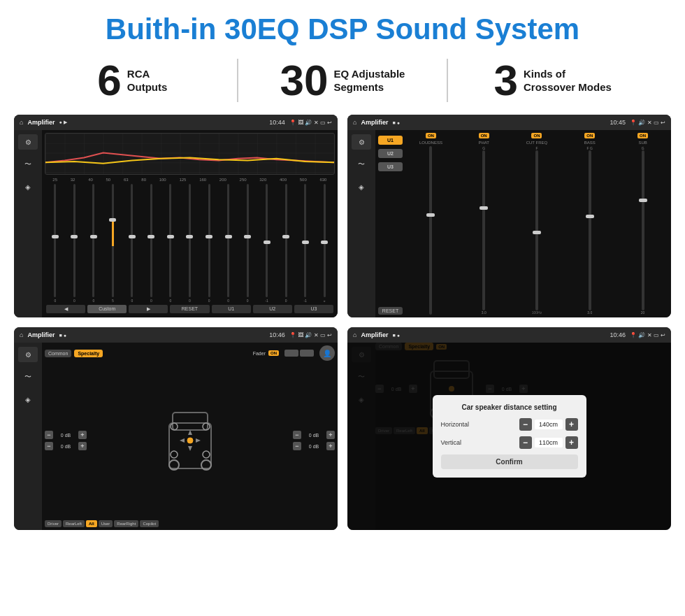  I want to click on eq-slider-5: 0, so click(132, 243).